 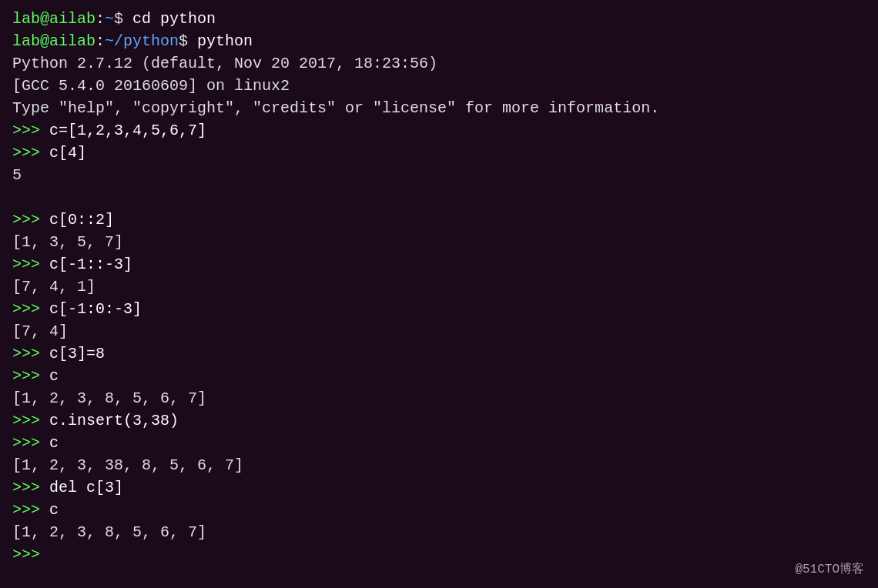 What do you see at coordinates (439, 175) in the screenshot?
I see `output-5: 5` at bounding box center [439, 175].